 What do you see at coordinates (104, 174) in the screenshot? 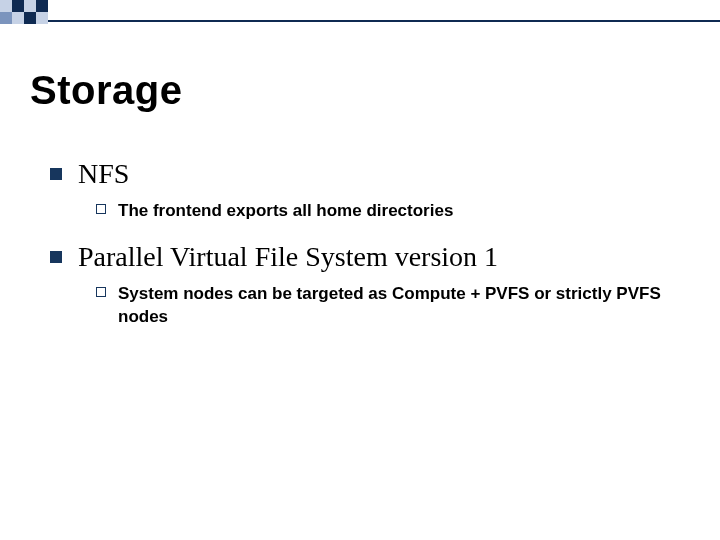
I see `list-item-label: NFS` at bounding box center [104, 174].